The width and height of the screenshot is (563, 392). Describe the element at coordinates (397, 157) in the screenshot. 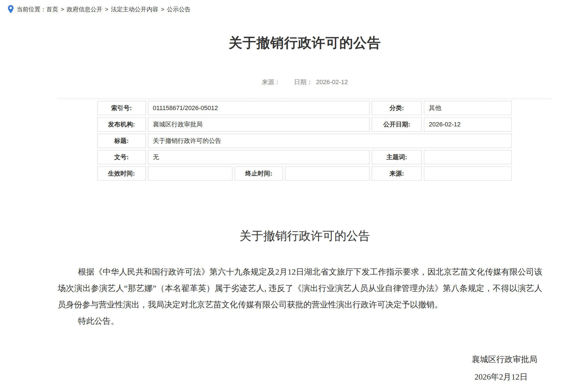

I see `field-label-keywords: 主题词:` at that location.